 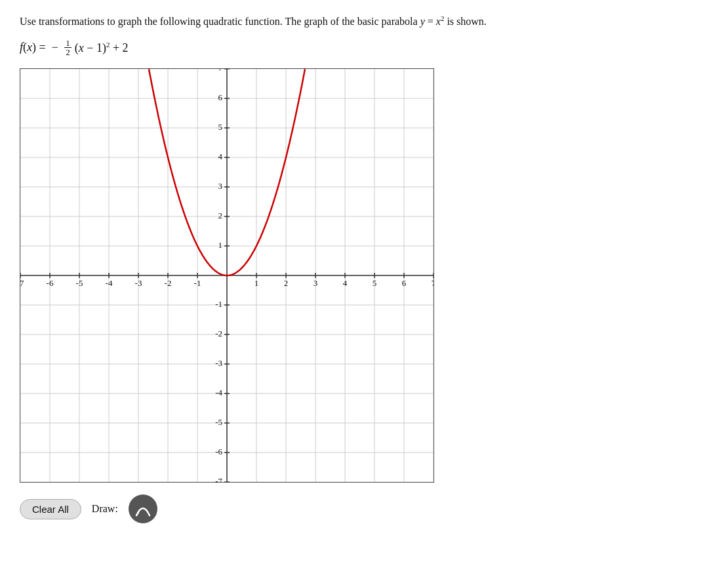 I want to click on function-label: f(x) = − 1 2 (x − 1)2 + 2, so click(x=364, y=47).